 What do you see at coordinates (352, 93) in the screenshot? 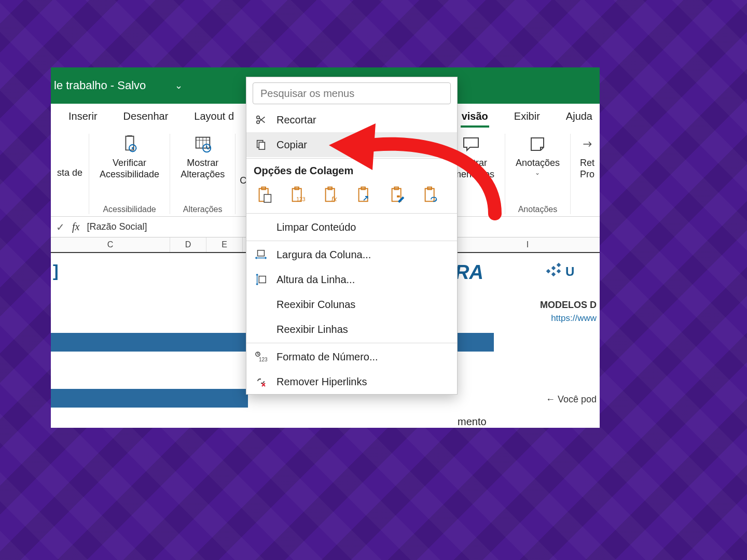
I see `menu-search-input` at bounding box center [352, 93].